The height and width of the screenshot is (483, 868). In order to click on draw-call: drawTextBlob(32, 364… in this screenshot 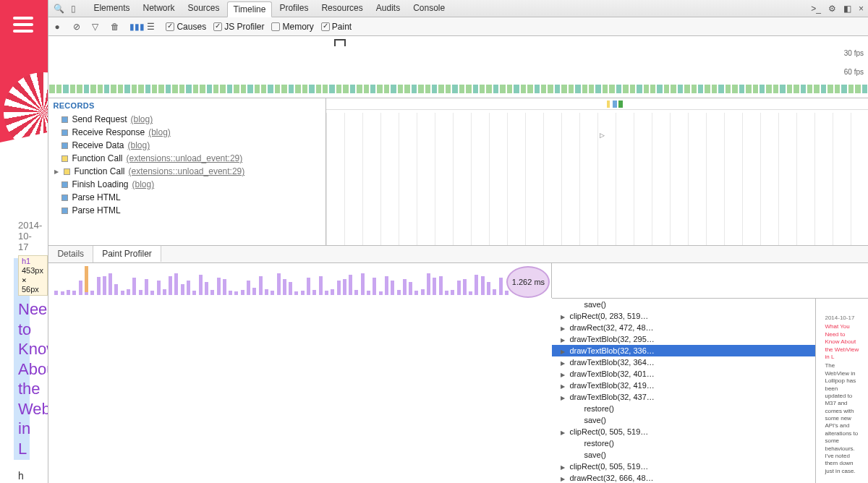, I will do `click(684, 362)`.